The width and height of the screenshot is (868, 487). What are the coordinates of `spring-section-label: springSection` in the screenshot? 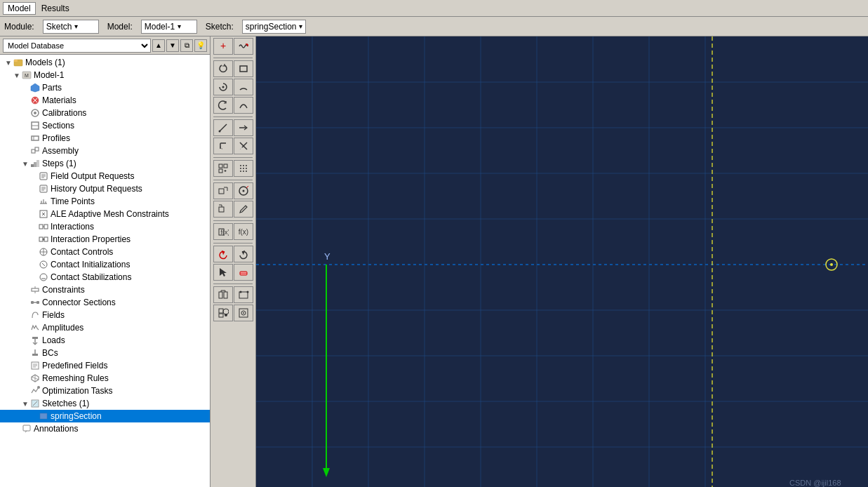 It's located at (76, 416).